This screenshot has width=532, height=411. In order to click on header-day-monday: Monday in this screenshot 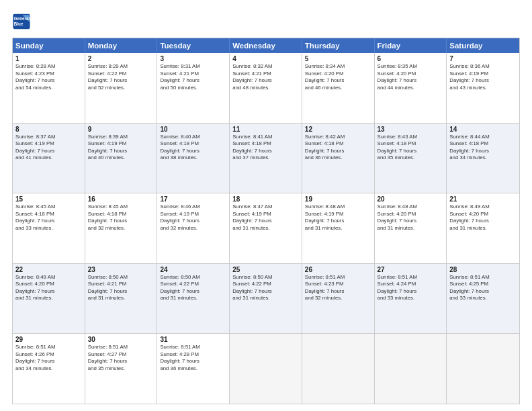, I will do `click(122, 46)`.